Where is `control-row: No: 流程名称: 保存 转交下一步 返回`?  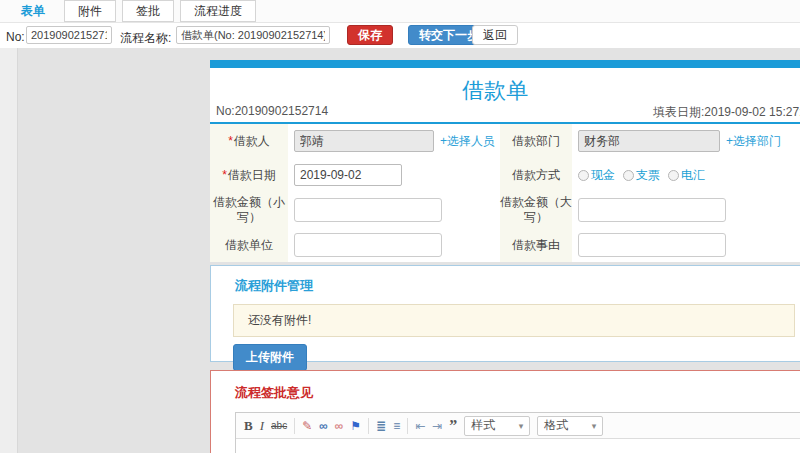 control-row: No: 流程名称: 保存 转交下一步 返回 is located at coordinates (400, 36).